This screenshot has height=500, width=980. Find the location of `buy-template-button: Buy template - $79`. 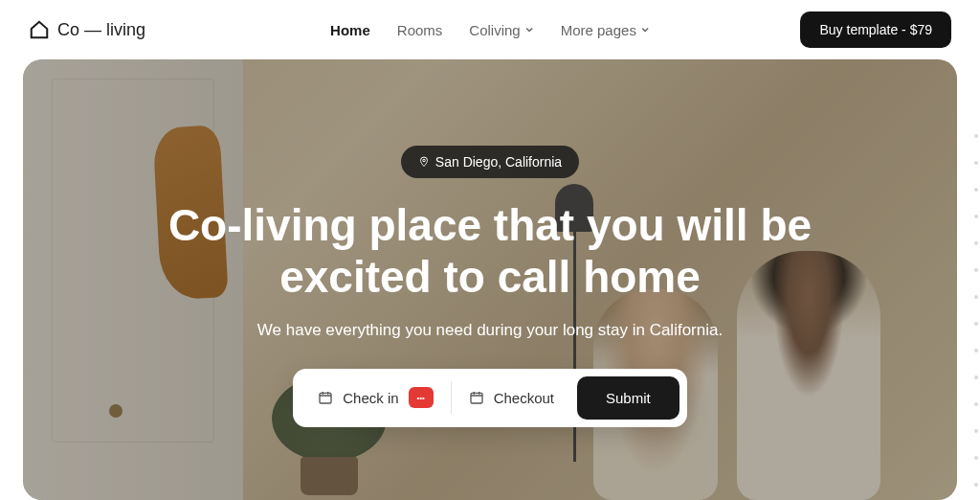

buy-template-button: Buy template - $79 is located at coordinates (876, 30).